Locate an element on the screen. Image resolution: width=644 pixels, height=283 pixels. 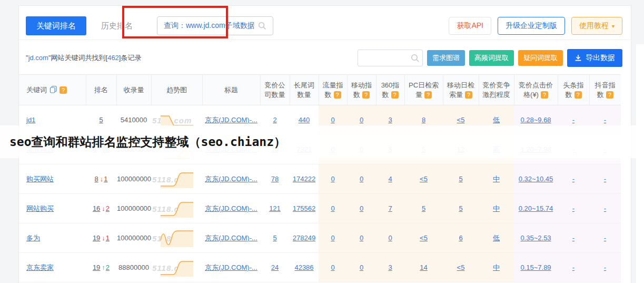
cell-title: 京东(JD.COM)-... is located at coordinates (231, 179).